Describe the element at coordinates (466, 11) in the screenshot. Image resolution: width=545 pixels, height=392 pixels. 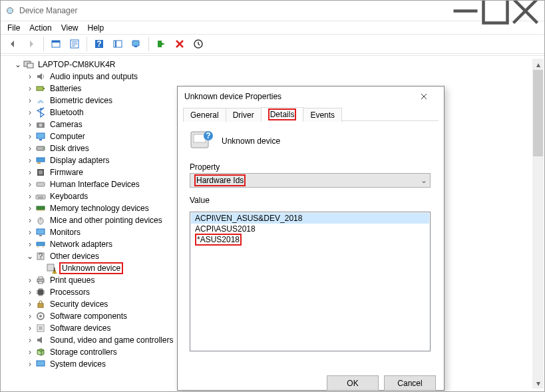
I see `minimize-button` at that location.